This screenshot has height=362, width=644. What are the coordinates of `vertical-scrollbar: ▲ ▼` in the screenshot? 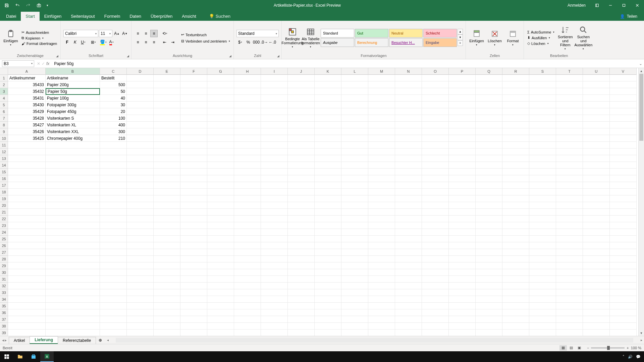 It's located at (641, 202).